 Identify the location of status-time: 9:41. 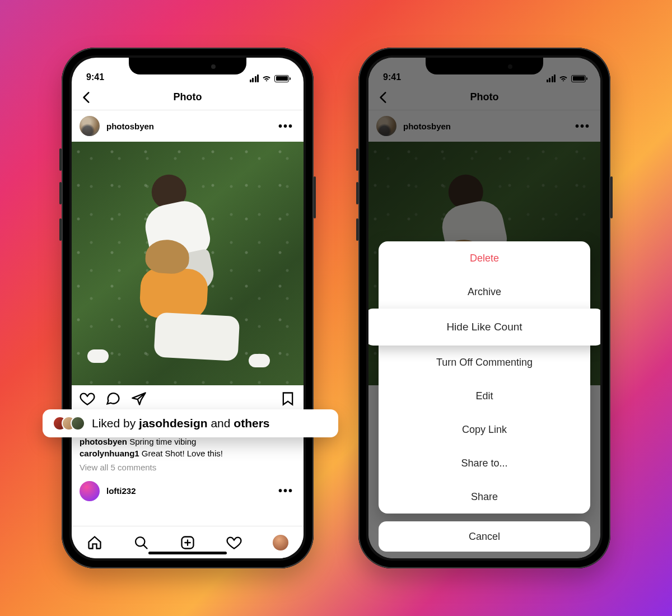
(95, 77).